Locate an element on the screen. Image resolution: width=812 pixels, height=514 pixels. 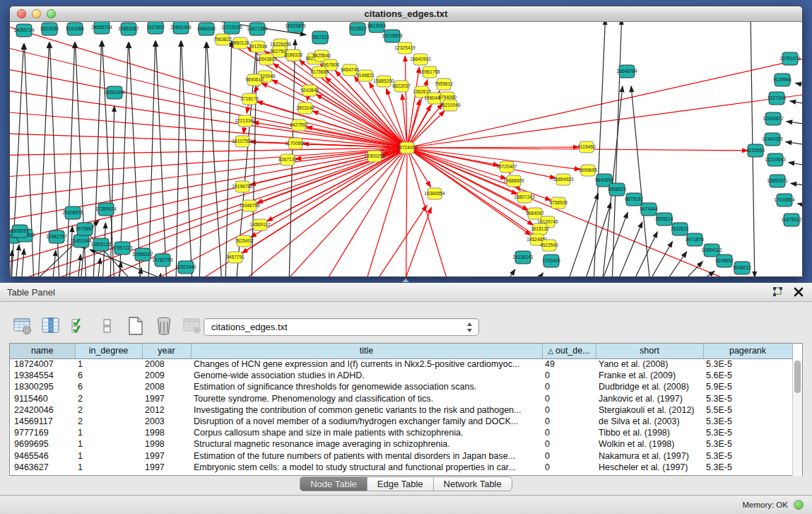
graph-node: 8505051 is located at coordinates (20, 231).